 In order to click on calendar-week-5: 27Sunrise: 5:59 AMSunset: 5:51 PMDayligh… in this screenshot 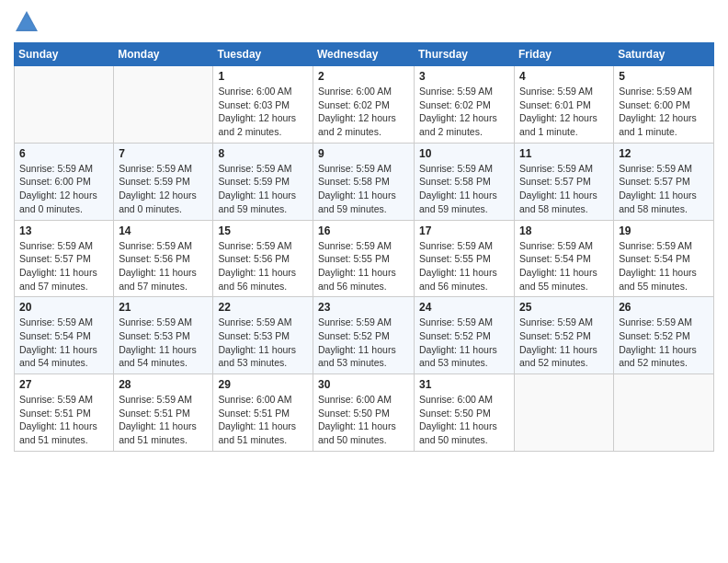, I will do `click(364, 413)`.